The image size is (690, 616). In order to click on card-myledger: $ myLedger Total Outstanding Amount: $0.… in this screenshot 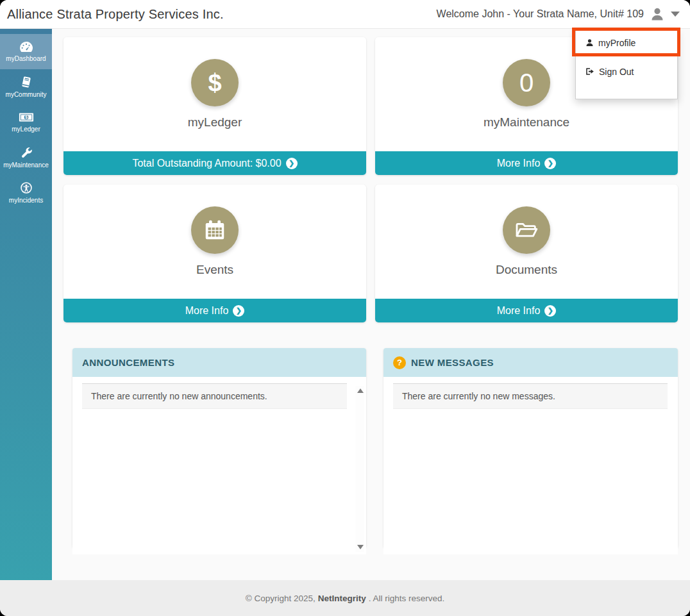, I will do `click(215, 106)`.